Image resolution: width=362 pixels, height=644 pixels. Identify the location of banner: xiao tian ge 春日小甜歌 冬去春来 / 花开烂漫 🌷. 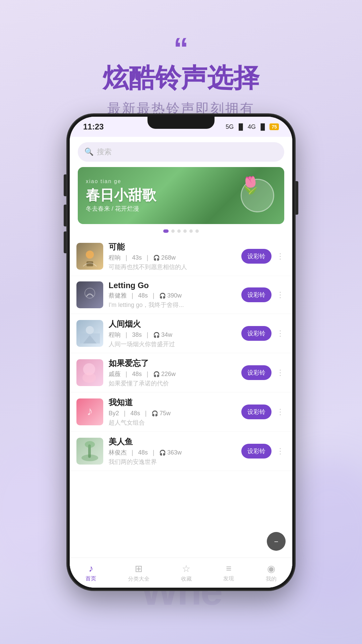
(181, 196).